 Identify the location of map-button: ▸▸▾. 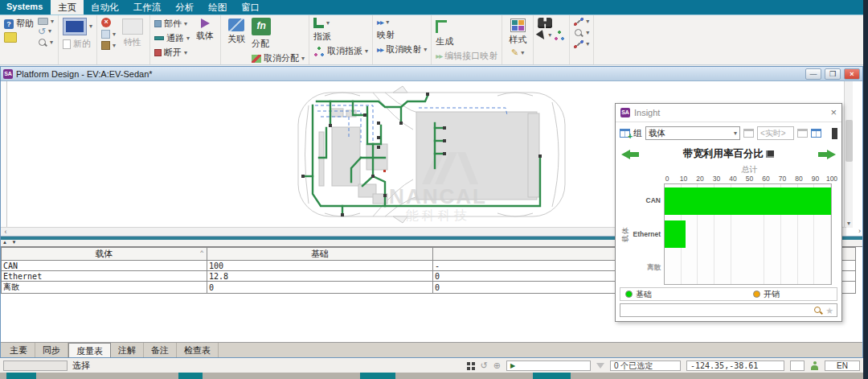
(402, 23).